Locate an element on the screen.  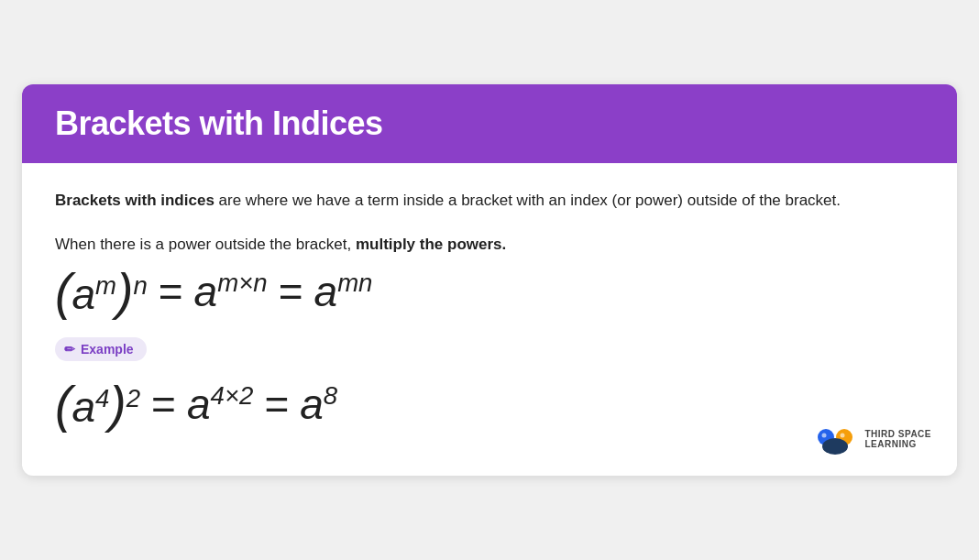
rule-paragraph: When there is a power outside the bracke… is located at coordinates (490, 245).